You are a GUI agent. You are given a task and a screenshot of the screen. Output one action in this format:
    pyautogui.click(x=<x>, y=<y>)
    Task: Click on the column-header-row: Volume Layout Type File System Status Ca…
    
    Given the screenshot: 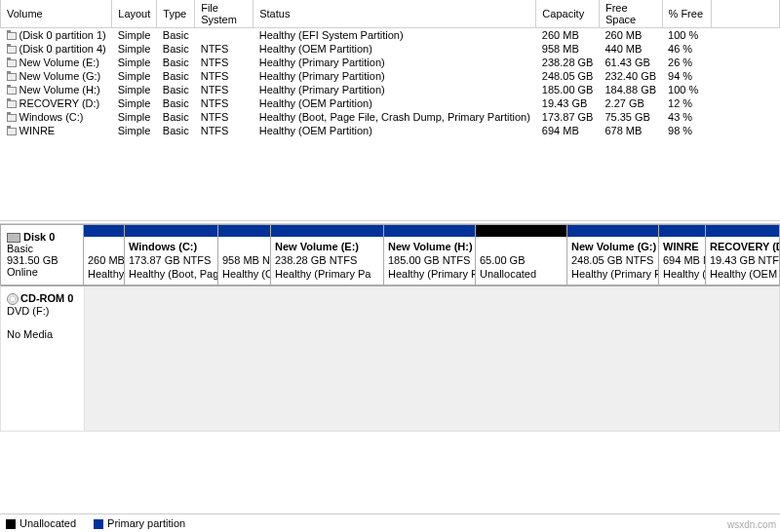 What is the action you would take?
    pyautogui.click(x=390, y=14)
    